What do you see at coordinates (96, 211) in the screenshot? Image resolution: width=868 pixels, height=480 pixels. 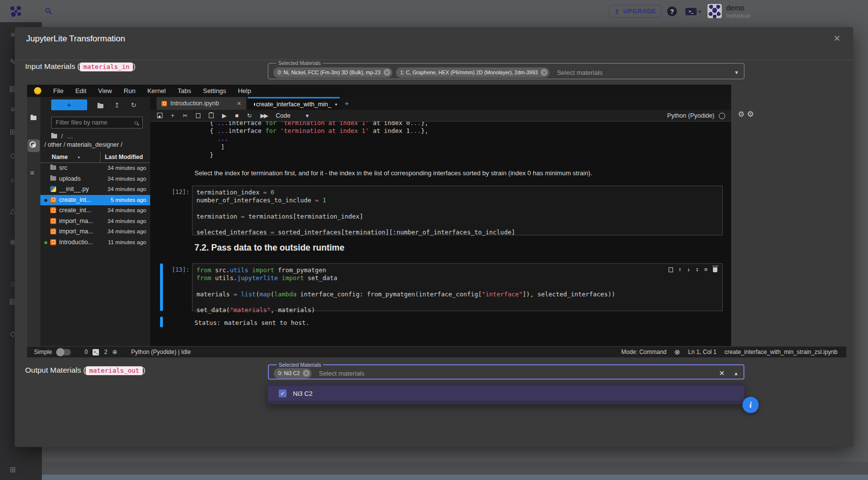 I see `file-row-create-interface: create_int... 34 minutes ago` at bounding box center [96, 211].